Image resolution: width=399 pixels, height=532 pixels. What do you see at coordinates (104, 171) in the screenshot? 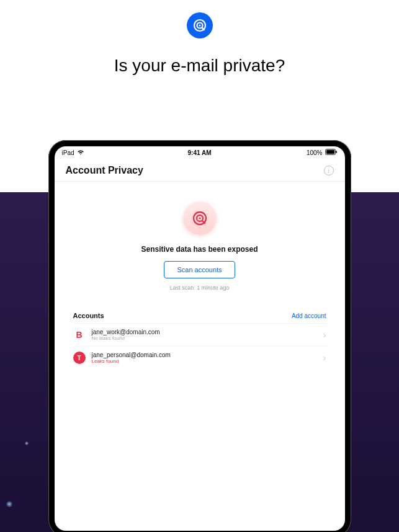
I see `page-title: Account Privacy` at bounding box center [104, 171].